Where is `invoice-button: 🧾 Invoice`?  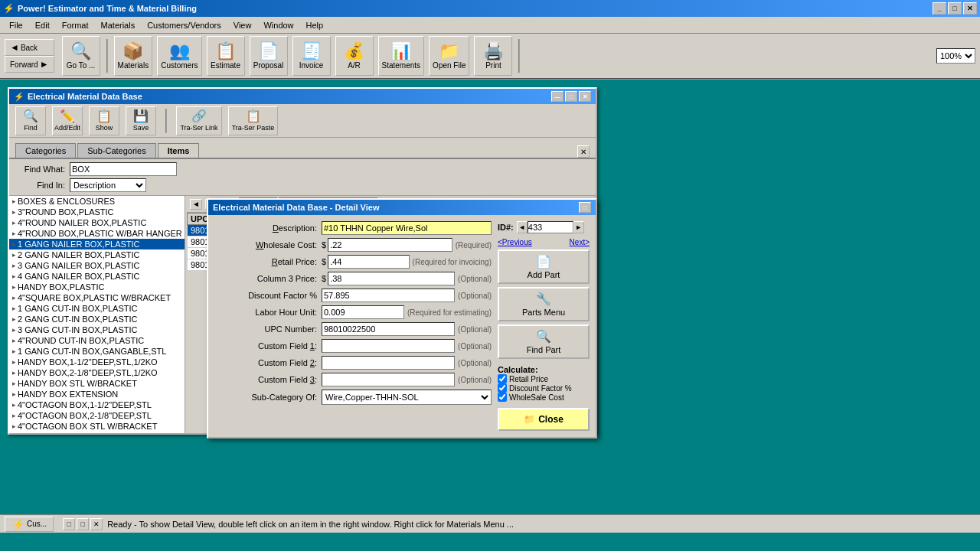 invoice-button: 🧾 Invoice is located at coordinates (312, 56).